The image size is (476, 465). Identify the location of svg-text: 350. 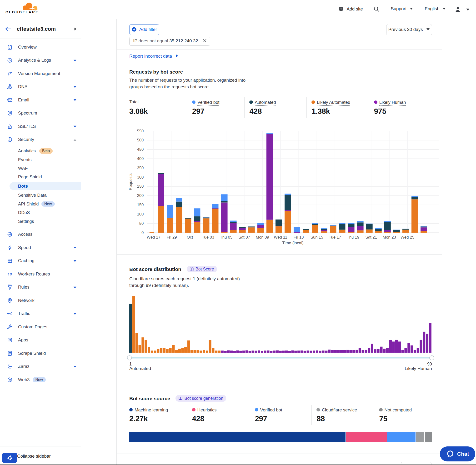
(140, 168).